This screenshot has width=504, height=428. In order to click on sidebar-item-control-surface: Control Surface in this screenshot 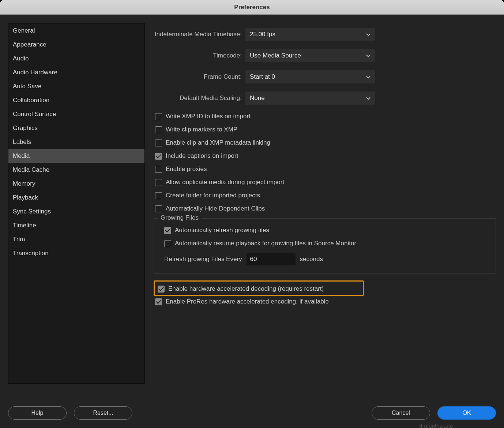, I will do `click(76, 114)`.